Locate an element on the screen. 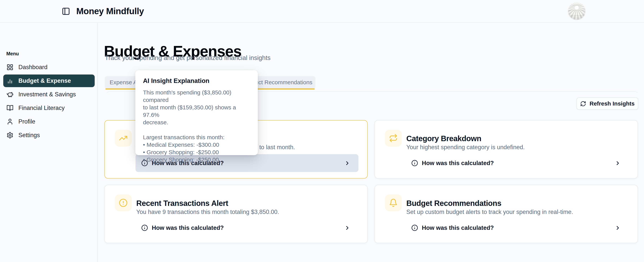  sidebar-item-label: Budget & Expense is located at coordinates (45, 81).